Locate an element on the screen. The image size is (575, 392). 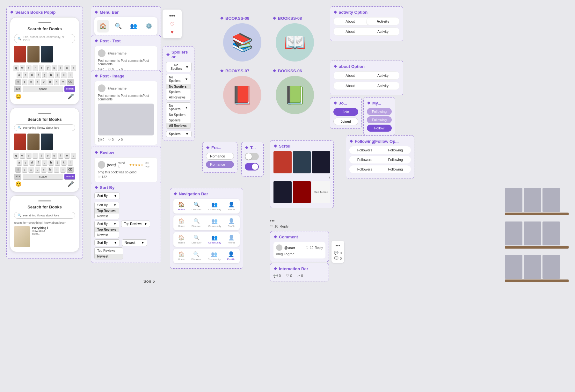
search-input-2: 🔍 everything i know about love is located at coordinates (45, 127).